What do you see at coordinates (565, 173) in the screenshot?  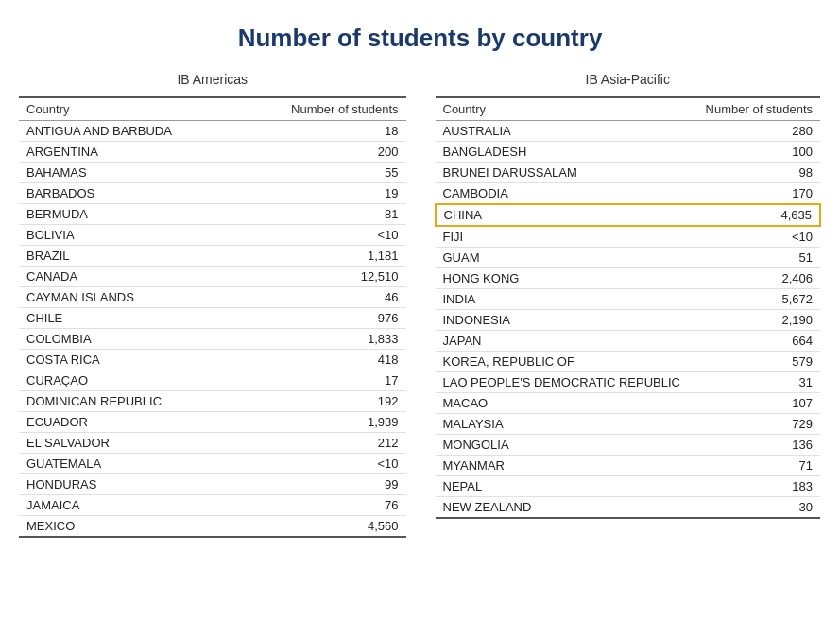 I see `country-cell: BRUNEI DARUSSALAM` at bounding box center [565, 173].